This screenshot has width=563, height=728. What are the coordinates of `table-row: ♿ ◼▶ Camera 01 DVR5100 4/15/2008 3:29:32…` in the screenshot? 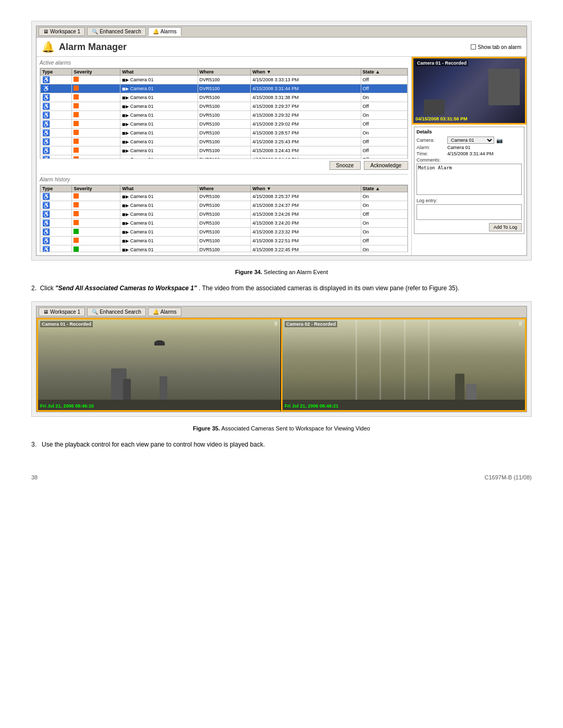 It's located at (224, 116).